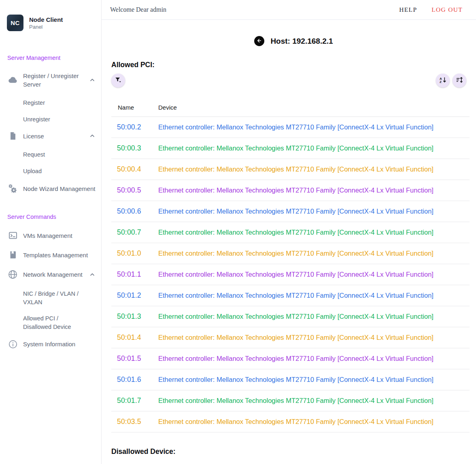  I want to click on sidebar-item-network-management: Network Management, so click(51, 274).